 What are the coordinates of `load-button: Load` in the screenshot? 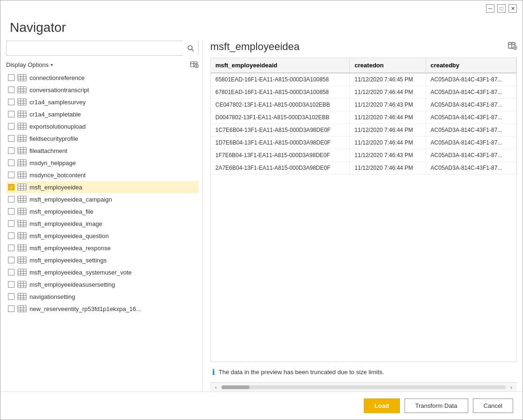 It's located at (382, 406).